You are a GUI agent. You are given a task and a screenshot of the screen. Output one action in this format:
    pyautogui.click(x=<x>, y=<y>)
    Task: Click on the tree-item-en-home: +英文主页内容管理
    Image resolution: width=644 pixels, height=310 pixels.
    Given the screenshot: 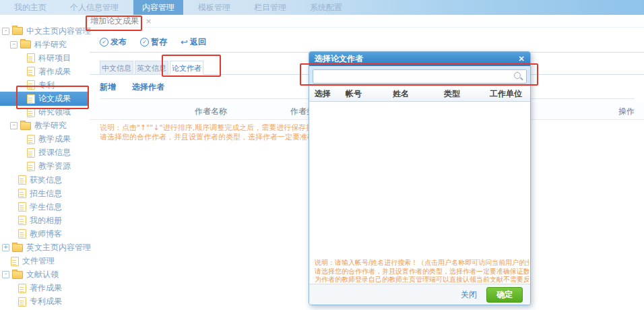 What is the action you would take?
    pyautogui.click(x=44, y=248)
    